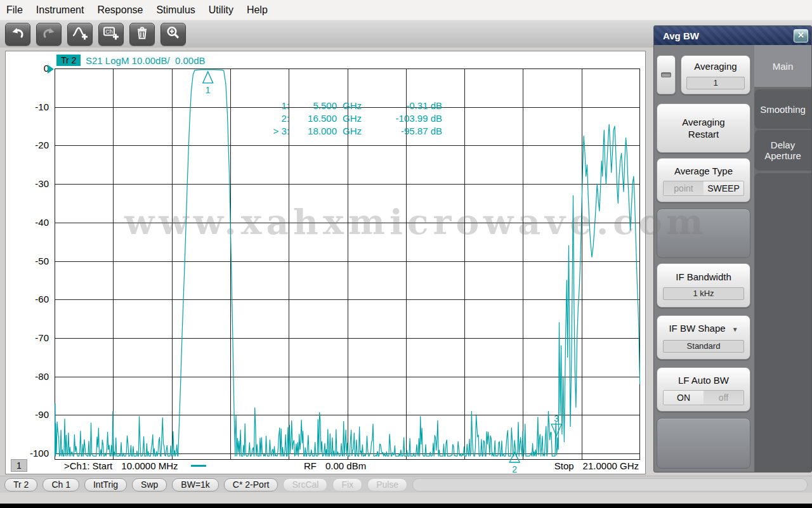  Describe the element at coordinates (313, 106) in the screenshot. I see `mk-freq: 5.500` at that location.